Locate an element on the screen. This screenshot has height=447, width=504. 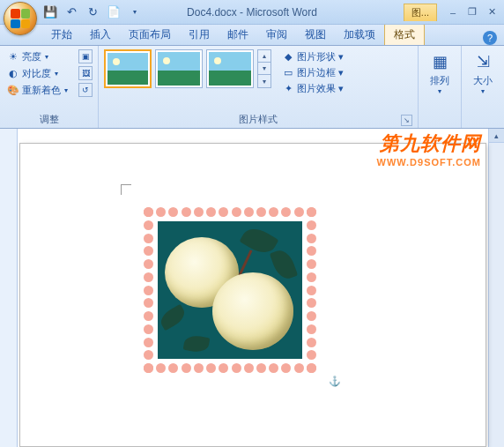
tab-layout: 页面布局 is located at coordinates (150, 34).